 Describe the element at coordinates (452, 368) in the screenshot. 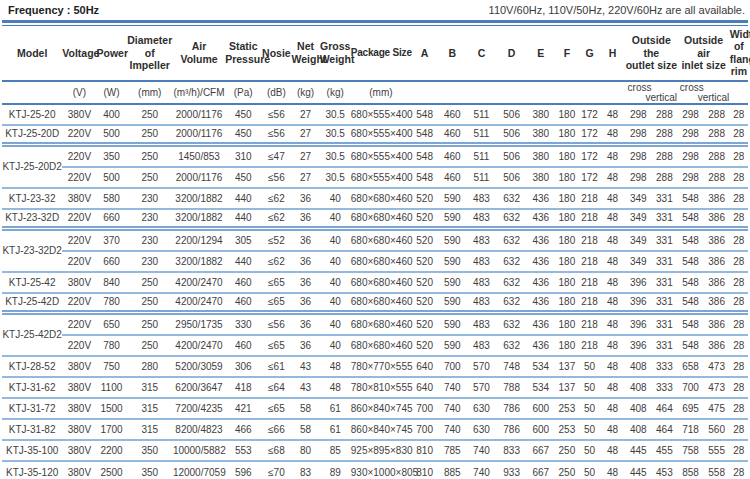

I see `data-cell: 700` at that location.